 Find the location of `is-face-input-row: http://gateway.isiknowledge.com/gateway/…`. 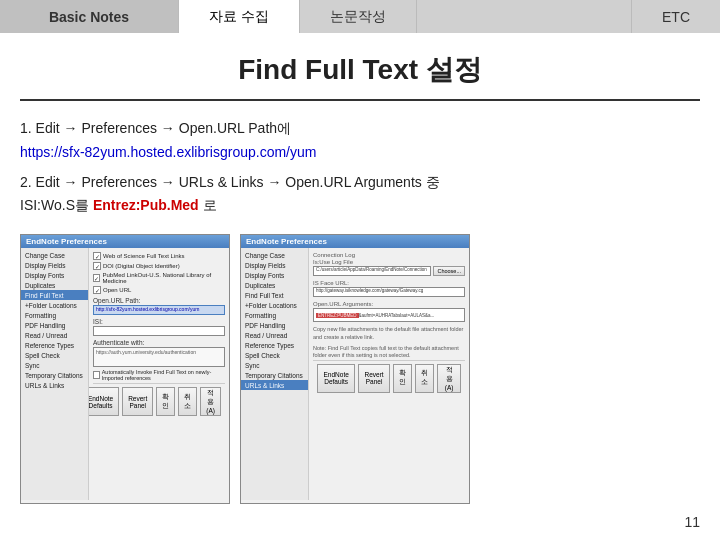

is-face-input-row: http://gateway.isiknowledge.com/gateway/… is located at coordinates (389, 292).